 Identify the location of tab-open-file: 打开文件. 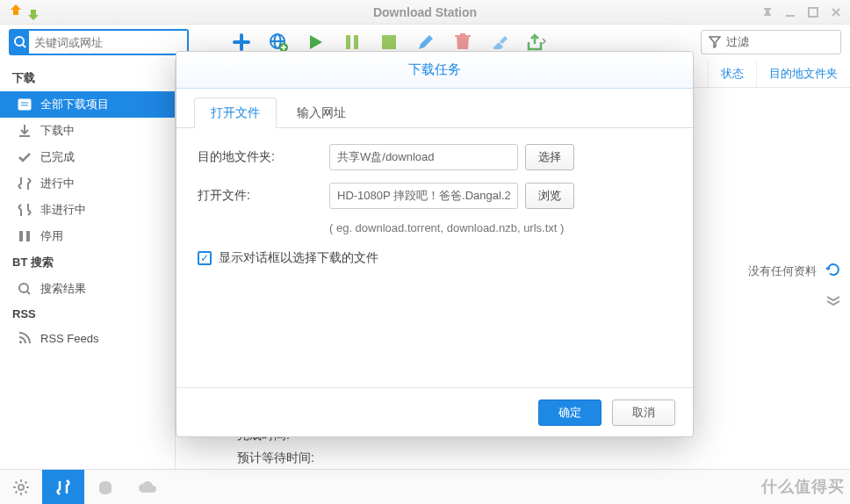
(235, 112).